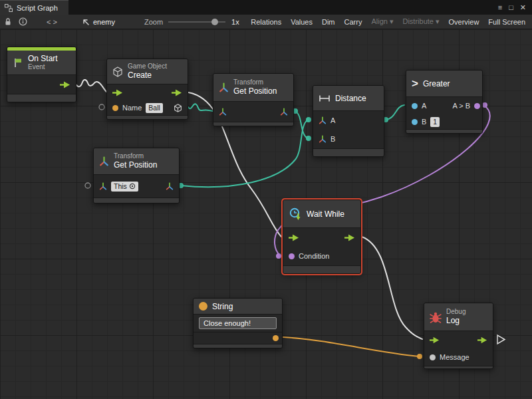 The height and width of the screenshot is (399, 532). Describe the element at coordinates (148, 108) in the screenshot. I see `port-row: Name Ball` at that location.